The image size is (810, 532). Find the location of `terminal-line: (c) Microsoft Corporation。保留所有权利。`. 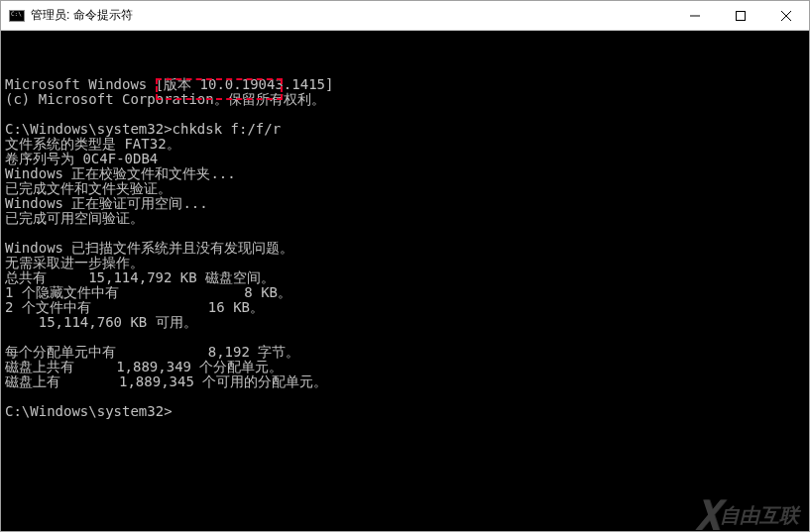

terminal-line: (c) Microsoft Corporation。保留所有权利。 is located at coordinates (405, 99).